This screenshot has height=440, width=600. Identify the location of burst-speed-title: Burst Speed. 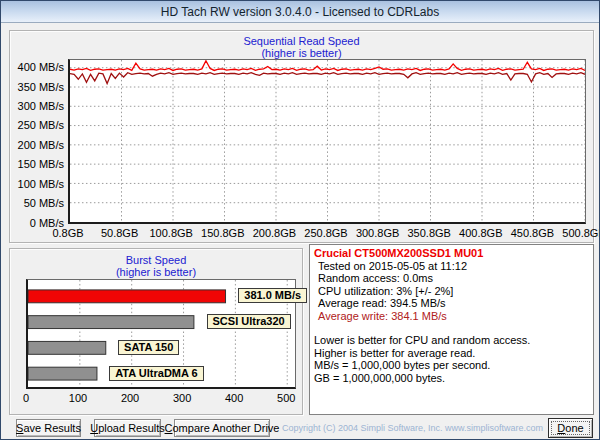
(156, 260).